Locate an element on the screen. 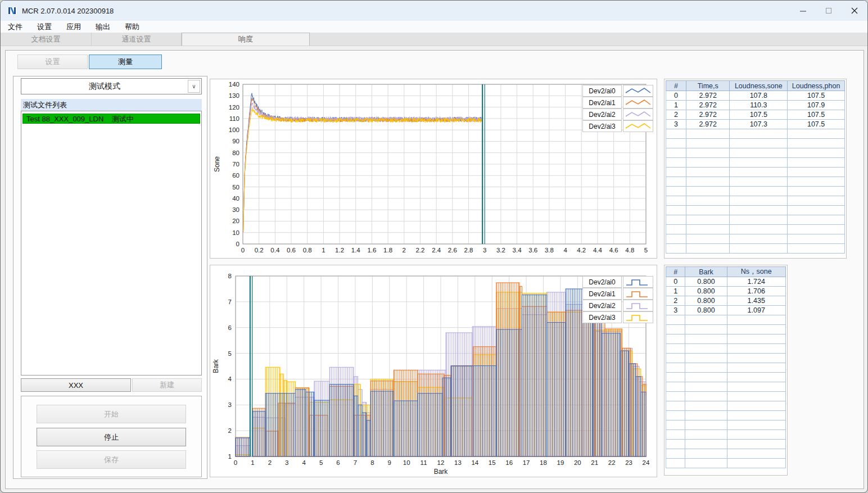 The image size is (868, 493). minimize-button is located at coordinates (803, 11).